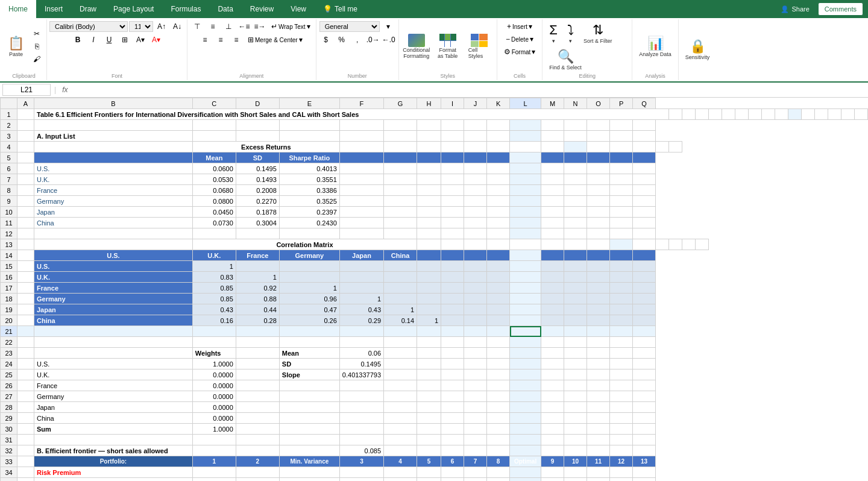  Describe the element at coordinates (9, 212) in the screenshot. I see `row-header-10: 10` at that location.